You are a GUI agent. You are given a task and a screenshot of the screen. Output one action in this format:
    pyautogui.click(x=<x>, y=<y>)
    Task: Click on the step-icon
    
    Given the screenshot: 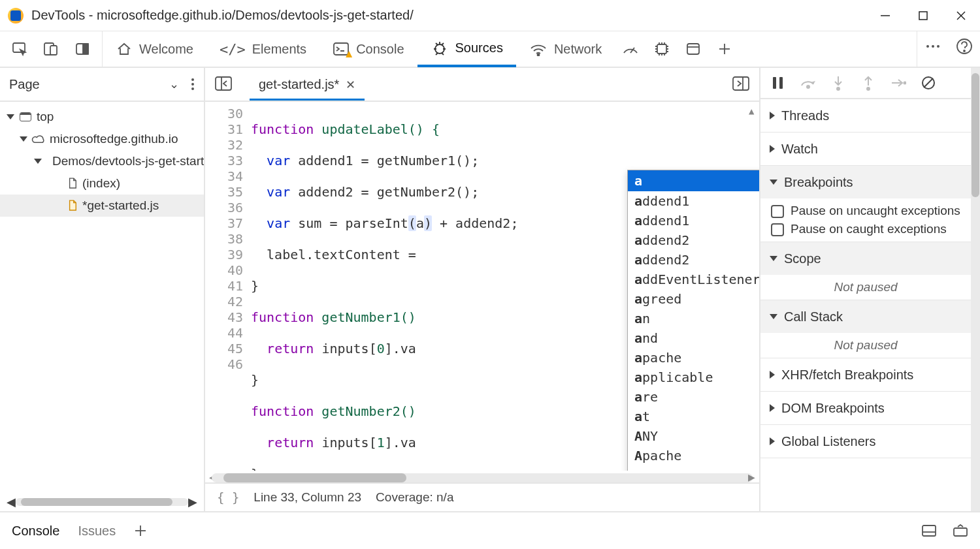 What is the action you would take?
    pyautogui.click(x=898, y=83)
    